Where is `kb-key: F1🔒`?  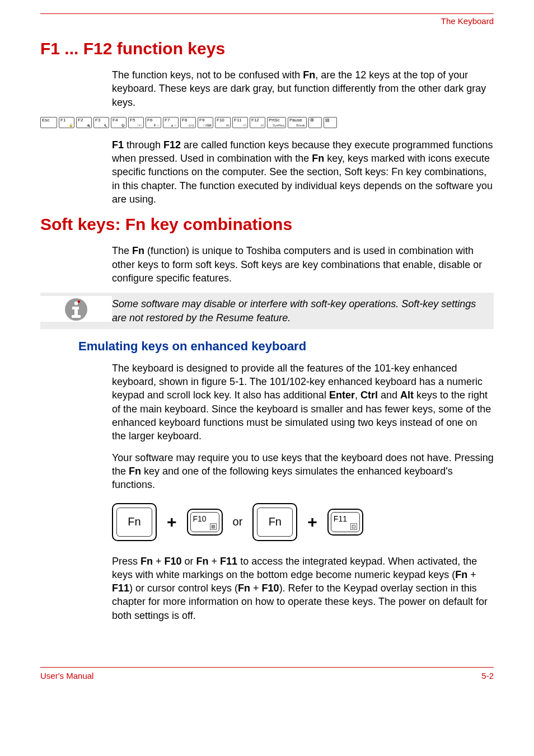 kb-key: F1🔒 is located at coordinates (67, 123).